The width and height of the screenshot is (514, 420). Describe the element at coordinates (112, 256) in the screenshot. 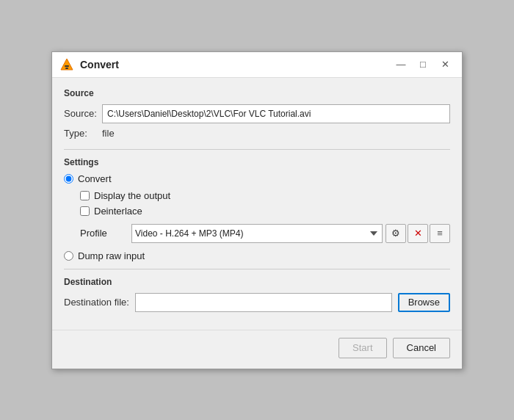

I see `dump-radio-label: Dump raw input` at that location.